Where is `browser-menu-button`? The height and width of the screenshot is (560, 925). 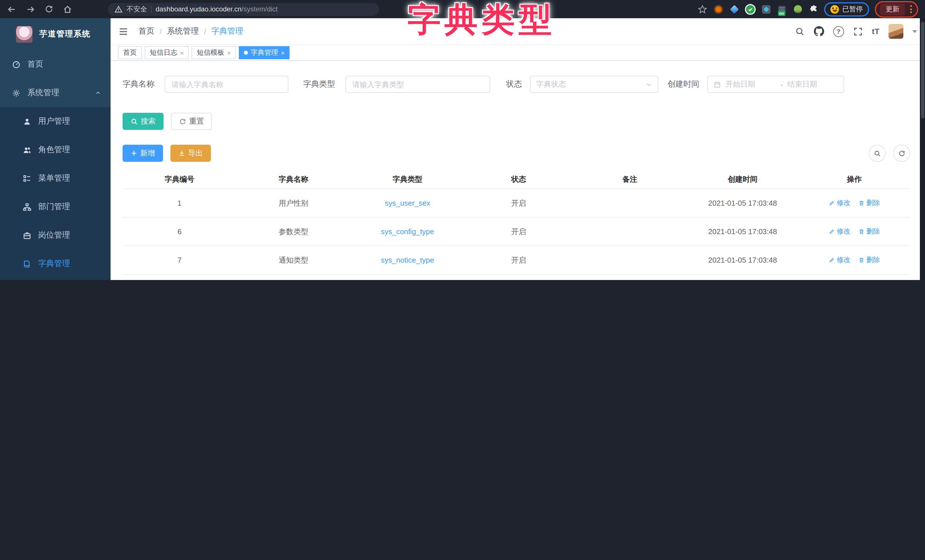
browser-menu-button is located at coordinates (911, 9).